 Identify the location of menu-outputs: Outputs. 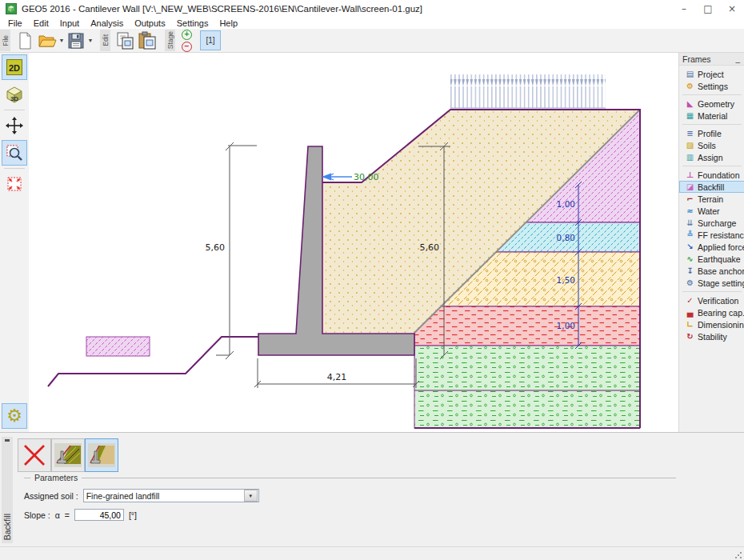
(150, 23).